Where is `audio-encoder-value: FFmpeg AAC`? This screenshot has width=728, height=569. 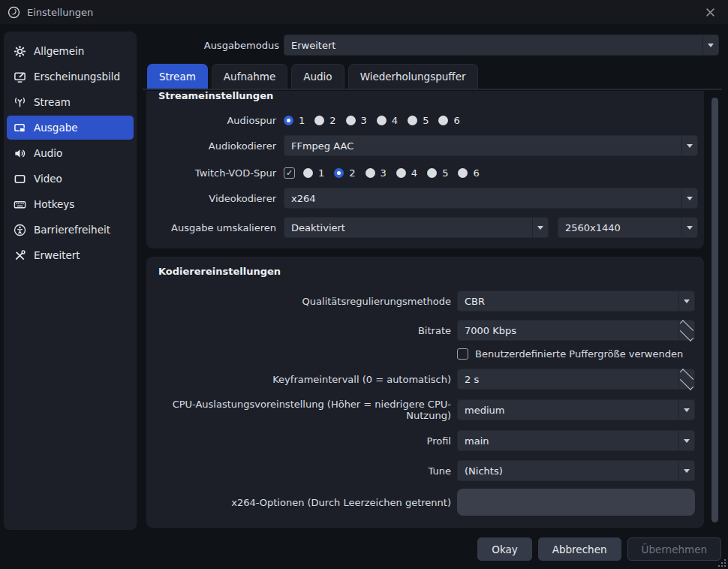 audio-encoder-value: FFmpeg AAC is located at coordinates (483, 146).